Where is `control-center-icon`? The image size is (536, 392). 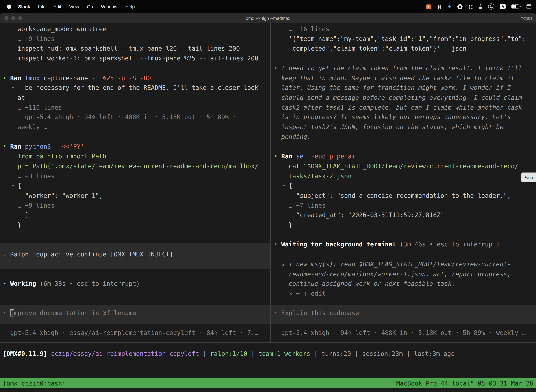 control-center-icon is located at coordinates (529, 7).